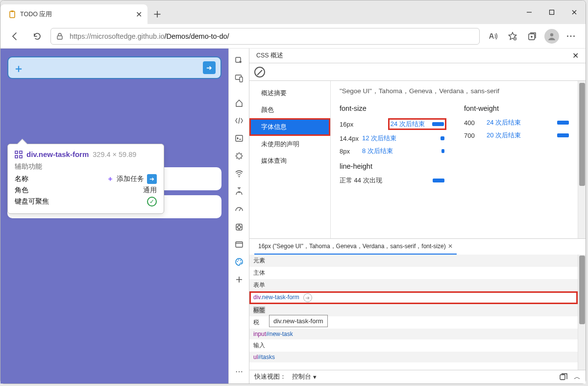 The height and width of the screenshot is (386, 588). Describe the element at coordinates (239, 156) in the screenshot. I see `sources-icon` at that location.